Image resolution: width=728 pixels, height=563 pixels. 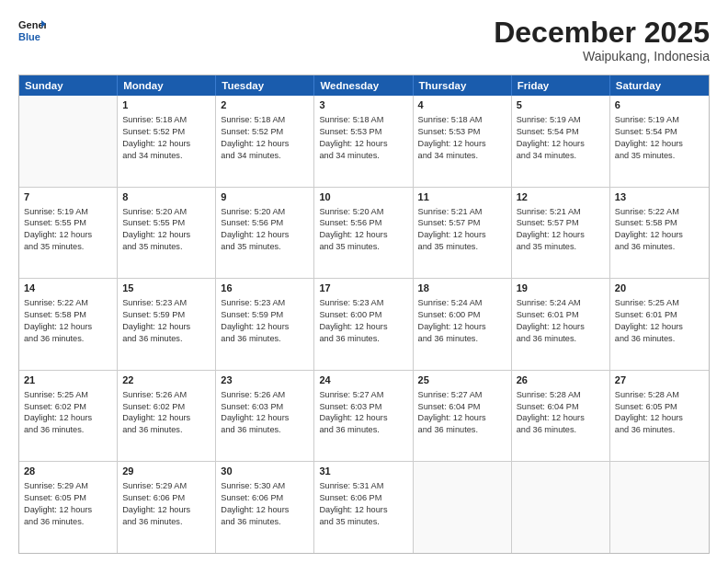 I want to click on day-2: 2Sunrise: 5:18 AMSunset: 5:52 PMDaylight…, so click(x=265, y=142).